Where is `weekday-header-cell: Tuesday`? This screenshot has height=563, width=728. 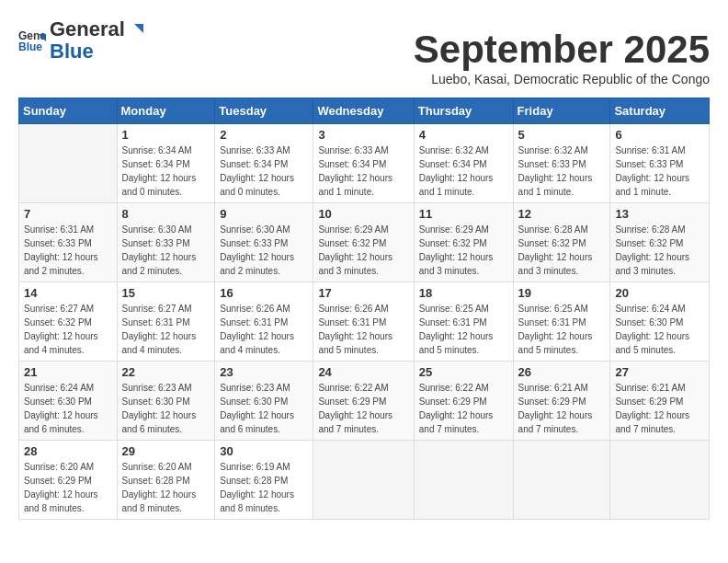
weekday-header-cell: Tuesday is located at coordinates (265, 111).